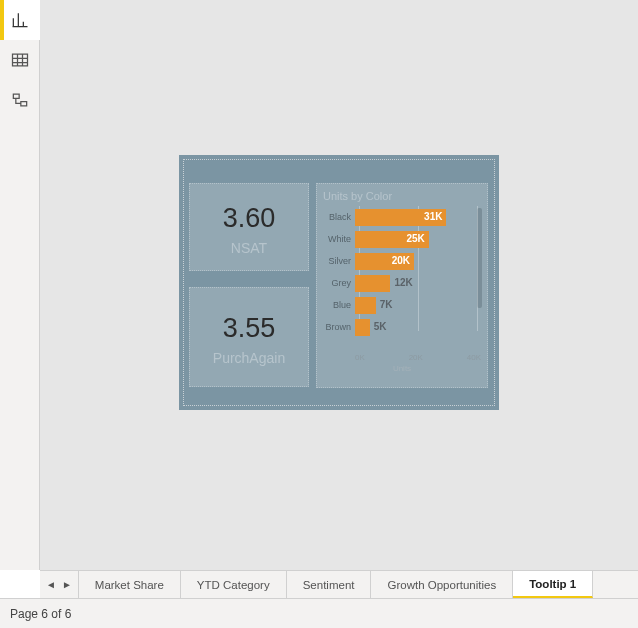 This screenshot has width=638, height=628. What do you see at coordinates (339, 305) in the screenshot?
I see `chart-category-label: Blue` at bounding box center [339, 305].